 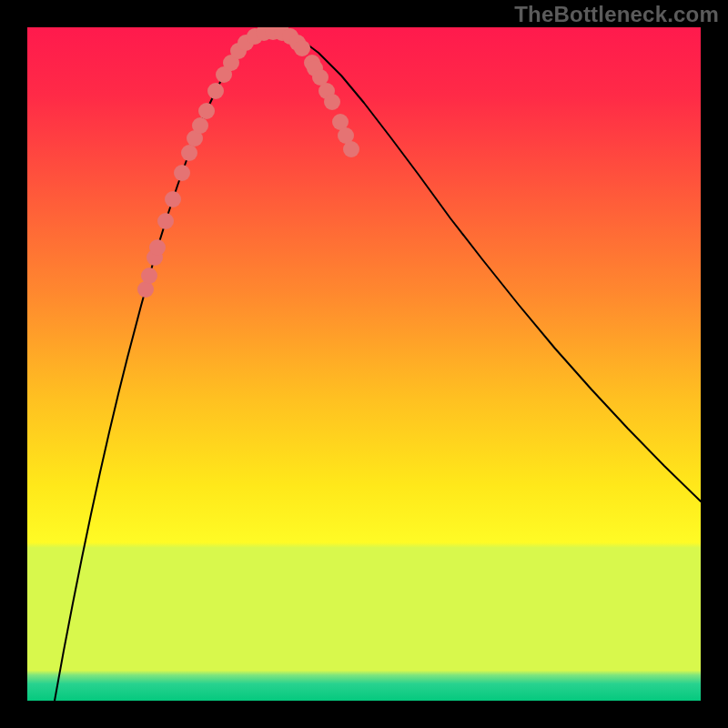 What do you see at coordinates (617, 15) in the screenshot?
I see `watermark-text: TheBottleneck.com` at bounding box center [617, 15].